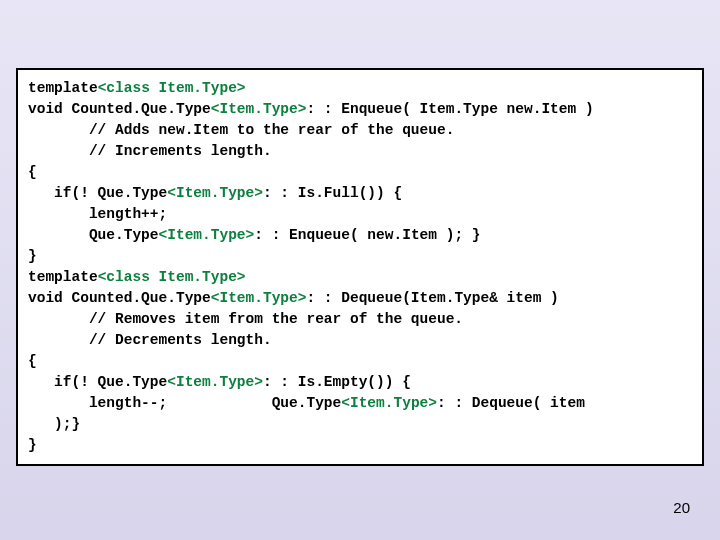 The image size is (720, 540). Describe the element at coordinates (337, 382) in the screenshot. I see `code-text: : : Is.Empty()) {` at that location.